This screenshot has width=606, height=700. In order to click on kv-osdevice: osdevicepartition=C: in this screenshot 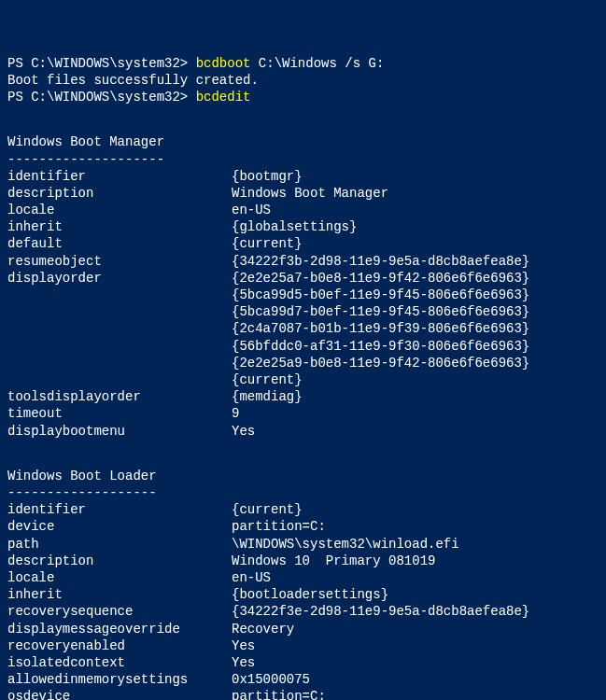, I will do `click(303, 694)`.